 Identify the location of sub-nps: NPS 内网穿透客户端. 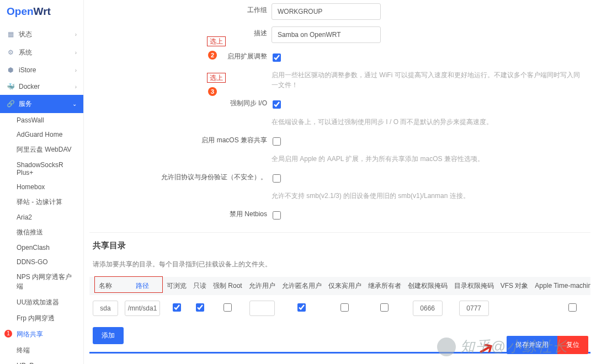
(42, 282).